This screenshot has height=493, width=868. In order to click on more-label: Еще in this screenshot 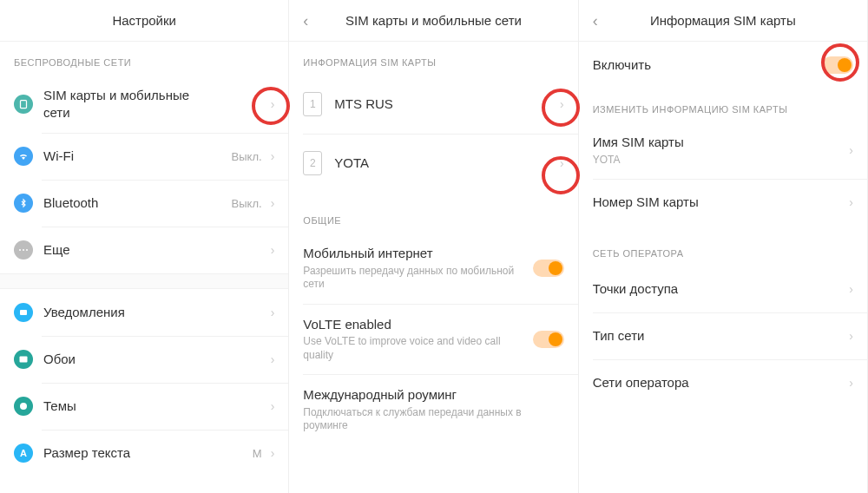, I will do `click(157, 250)`.